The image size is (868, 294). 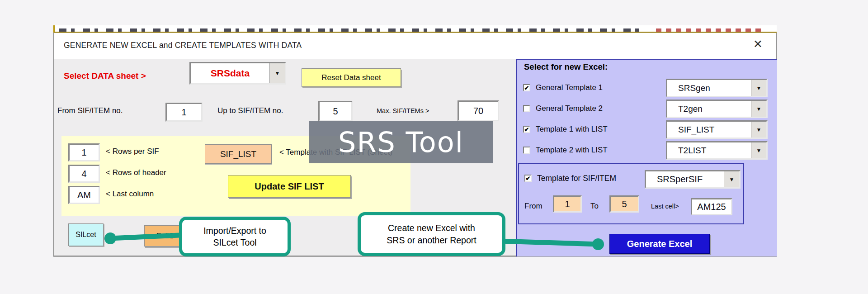 What do you see at coordinates (569, 88) in the screenshot?
I see `general-template-1-label: General Template 1` at bounding box center [569, 88].